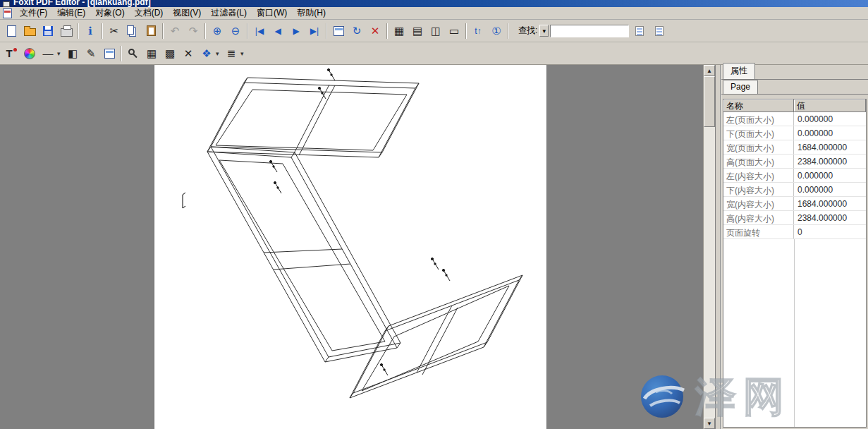  I want to click on node-tool-button: ❖, so click(207, 54).